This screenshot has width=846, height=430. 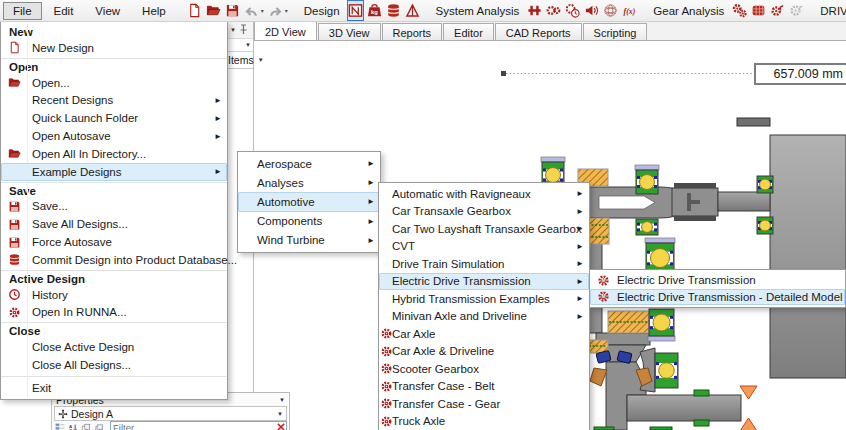 I want to click on mass-kg-icon: kg, so click(x=374, y=10).